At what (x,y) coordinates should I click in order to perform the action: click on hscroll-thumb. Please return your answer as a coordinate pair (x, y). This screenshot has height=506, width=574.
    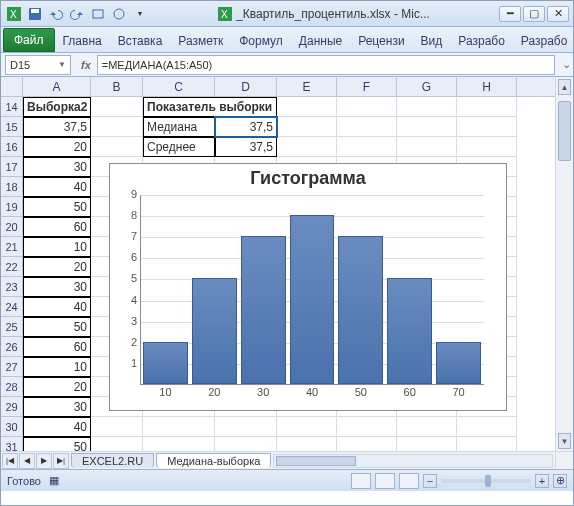
    Looking at the image, I should click on (316, 461).